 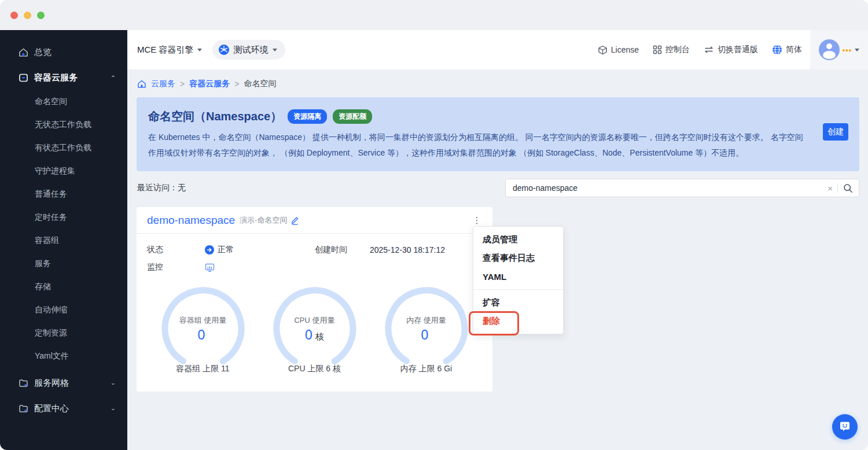 What do you see at coordinates (163, 84) in the screenshot?
I see `breadcrumb-cloud-services: 云服务` at bounding box center [163, 84].